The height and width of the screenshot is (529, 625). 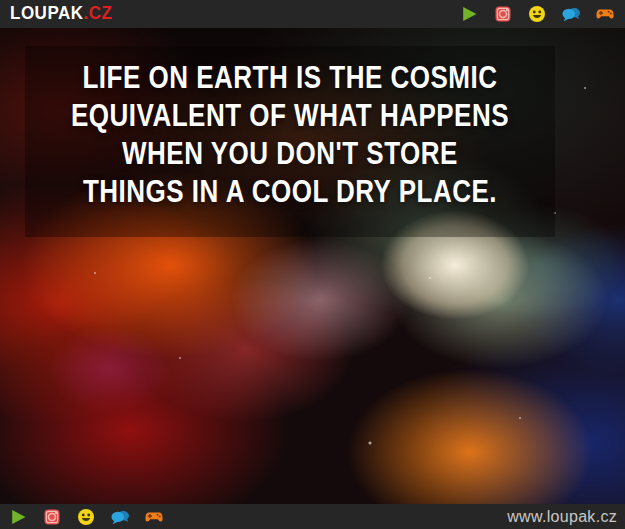 I want to click on footer-nav-icons, so click(x=86, y=517).